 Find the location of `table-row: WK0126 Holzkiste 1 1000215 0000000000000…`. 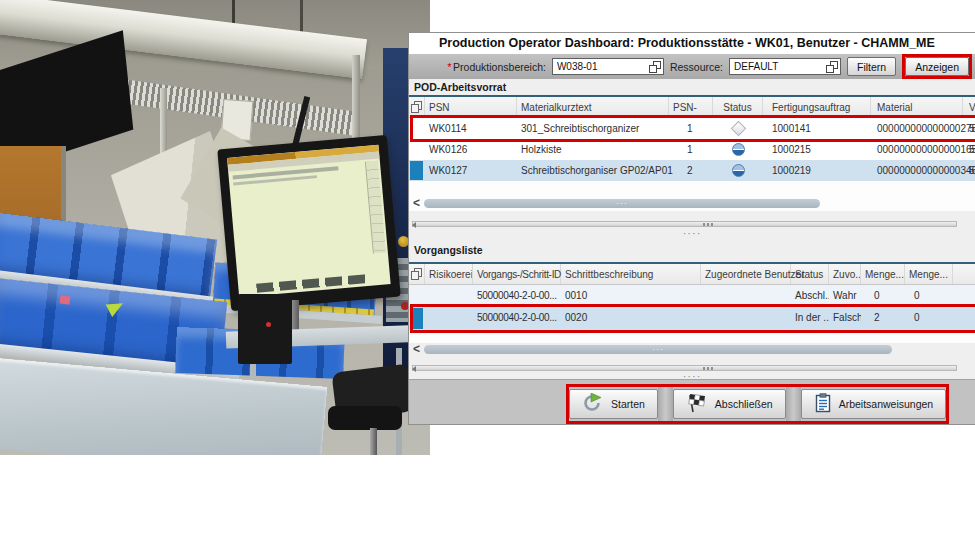

table-row: WK0126 Holzkiste 1 1000215 0000000000000… is located at coordinates (692, 150).